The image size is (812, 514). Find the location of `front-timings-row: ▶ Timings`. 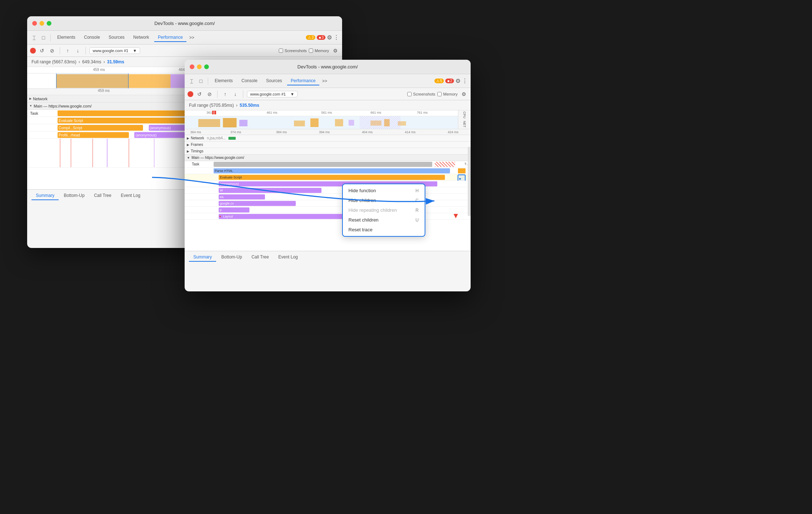

front-timings-row: ▶ Timings is located at coordinates (328, 151).